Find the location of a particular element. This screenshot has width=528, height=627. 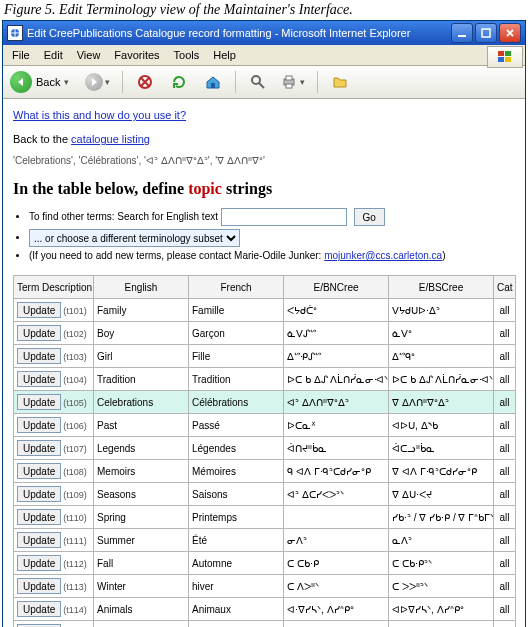

search-button is located at coordinates (258, 82).